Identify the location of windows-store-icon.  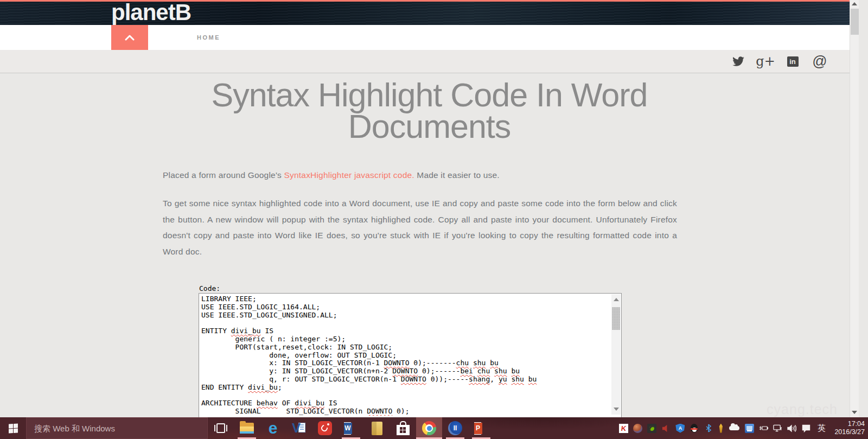
(403, 428).